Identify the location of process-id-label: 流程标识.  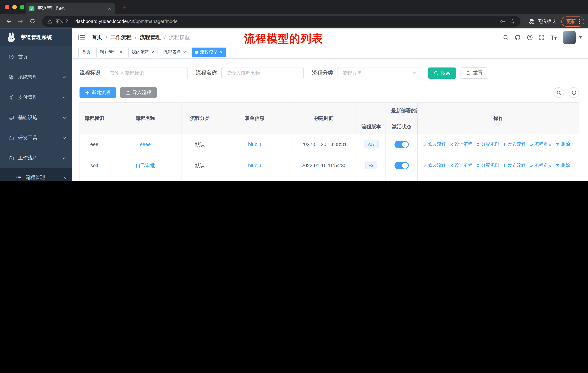
(90, 73).